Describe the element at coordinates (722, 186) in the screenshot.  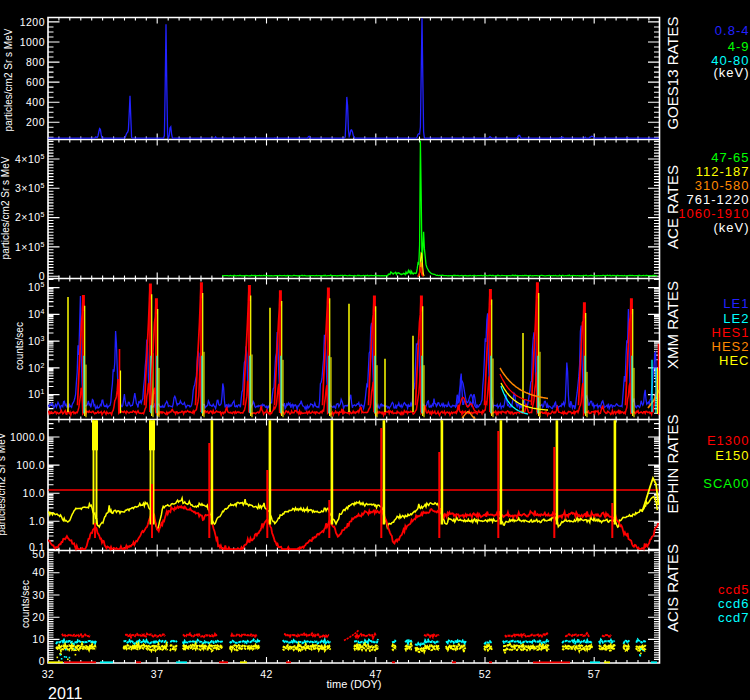
I see `svg-text: 310-580` at that location.